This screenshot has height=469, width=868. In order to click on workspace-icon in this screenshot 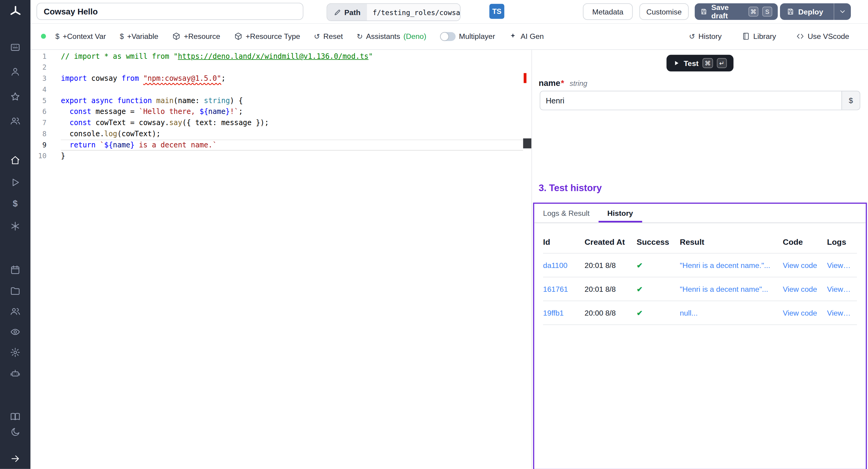, I will do `click(15, 47)`.